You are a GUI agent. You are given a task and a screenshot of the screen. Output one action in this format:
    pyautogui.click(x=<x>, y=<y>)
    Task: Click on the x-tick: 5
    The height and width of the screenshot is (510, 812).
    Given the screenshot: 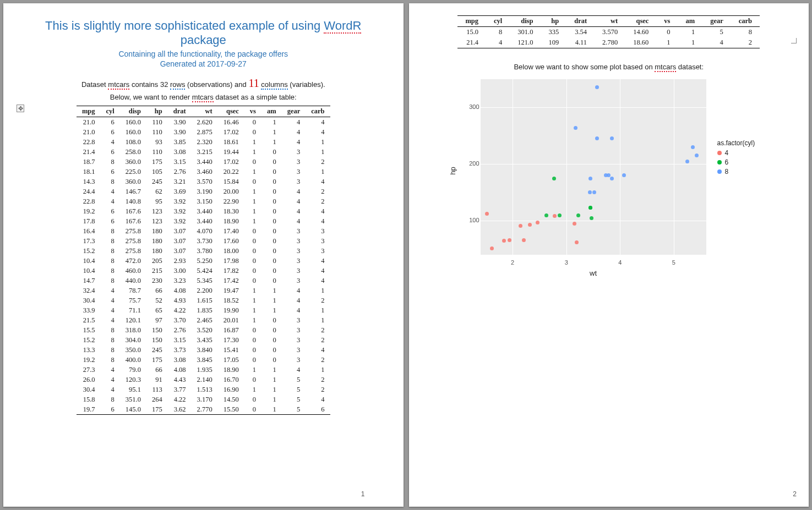 What is the action you would take?
    pyautogui.click(x=674, y=262)
    